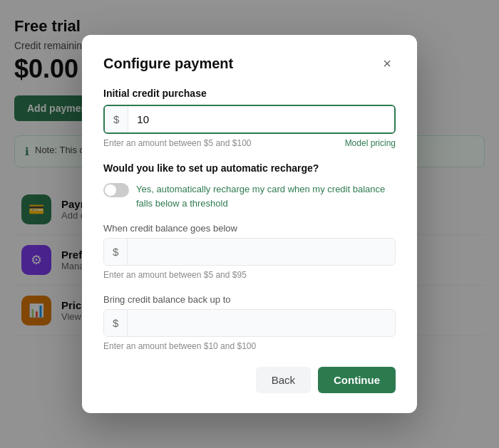 This screenshot has height=448, width=499. I want to click on bring-back-section: Bring credit balance back up to $ Enter …, so click(250, 323).